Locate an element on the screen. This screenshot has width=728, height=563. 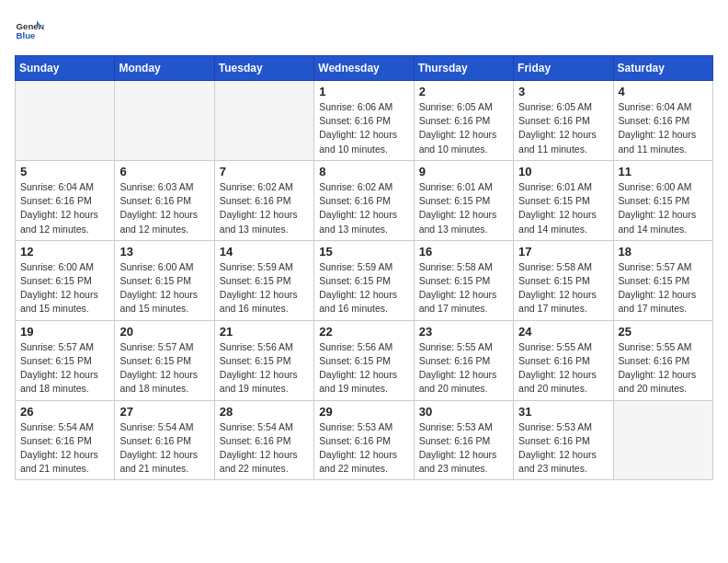
day-cell: 14Sunrise: 5:59 AMSunset: 6:15 PMDayligh… is located at coordinates (264, 280).